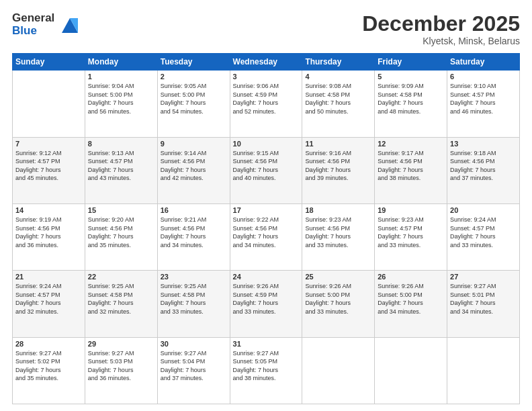 This screenshot has width=532, height=411. What do you see at coordinates (484, 77) in the screenshot?
I see `day-number: 6` at bounding box center [484, 77].